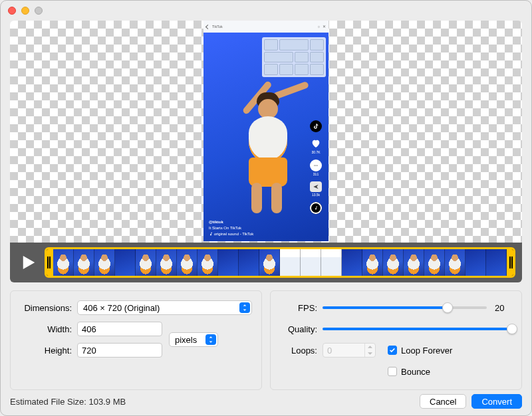  Describe the element at coordinates (448, 308) in the screenshot. I see `fps-slider-thumb` at that location.